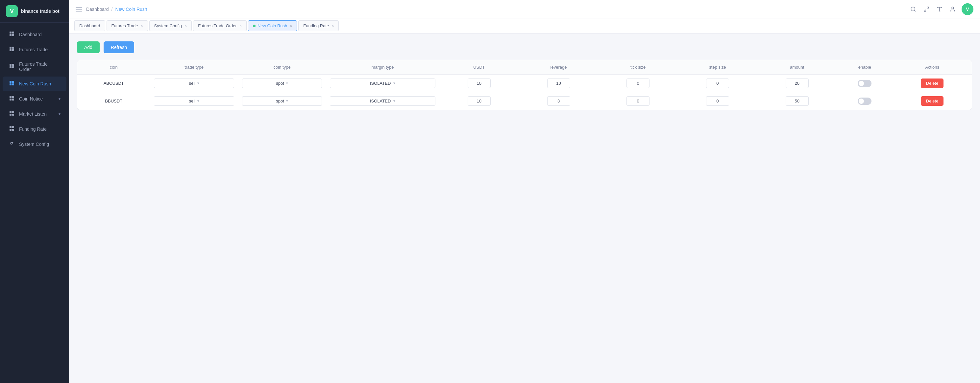  What do you see at coordinates (35, 99) in the screenshot?
I see `sidebar-item-coin-notice: Coin Notice ▾` at bounding box center [35, 99].